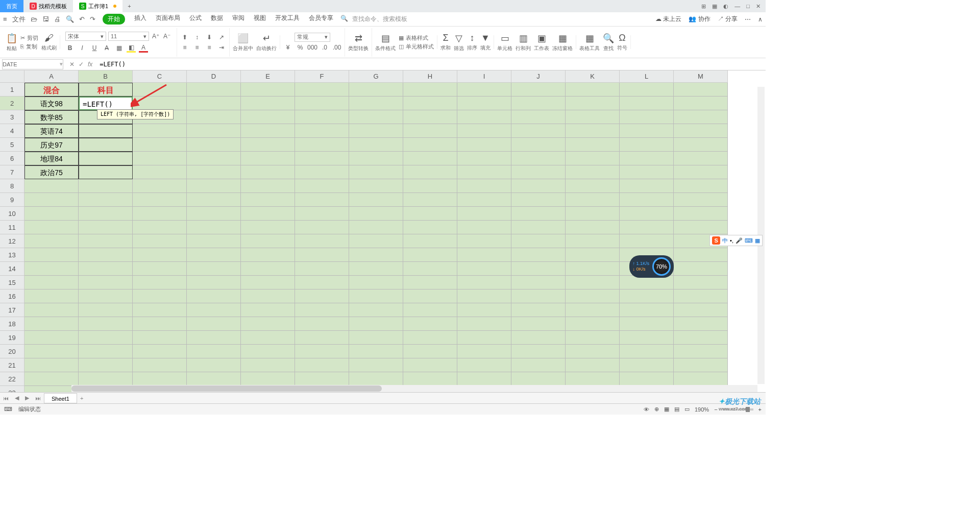 The width and height of the screenshot is (980, 531). What do you see at coordinates (52, 158) in the screenshot?
I see `cell: 地理84` at bounding box center [52, 158].